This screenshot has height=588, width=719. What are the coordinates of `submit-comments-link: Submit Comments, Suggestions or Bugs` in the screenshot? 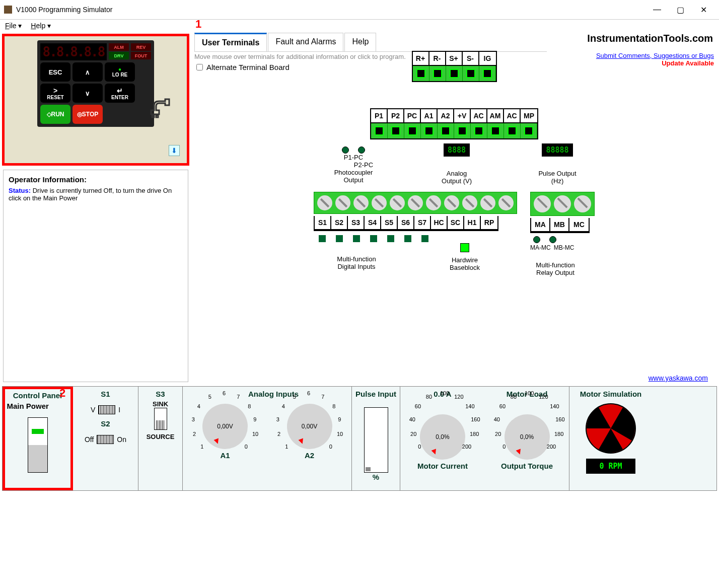 It's located at (655, 55).